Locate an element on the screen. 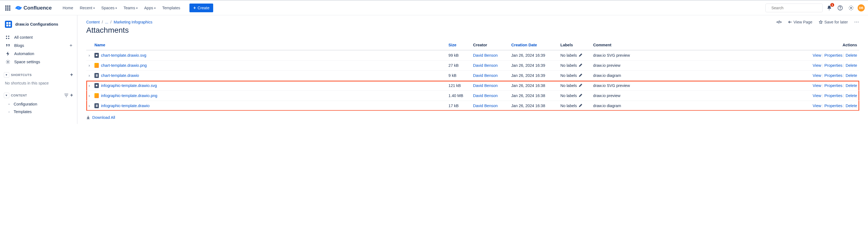 This screenshot has height=248, width=868. tree-item-configuration: ● Configuration is located at coordinates (38, 104).